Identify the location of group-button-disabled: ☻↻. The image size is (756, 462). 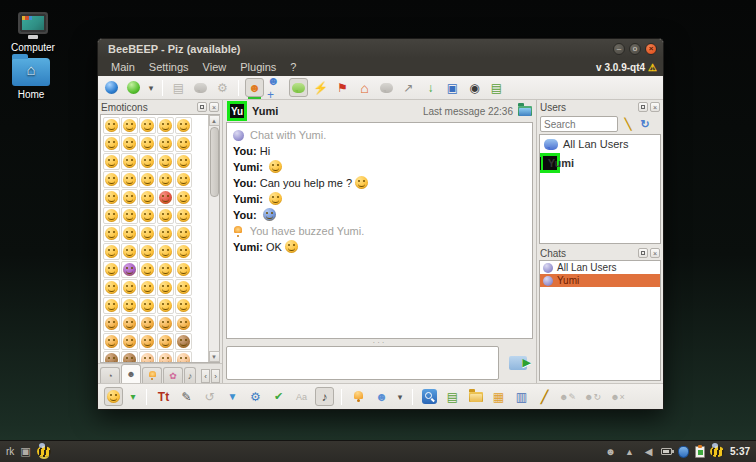
(592, 396).